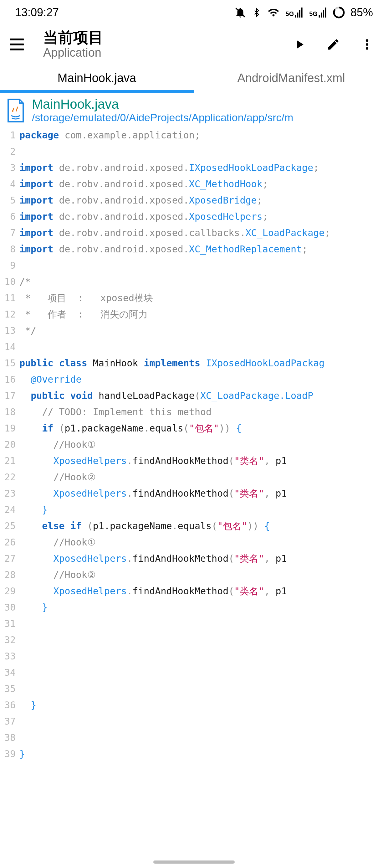 Image resolution: width=388 pixels, height=868 pixels. I want to click on java-file-icon, so click(15, 111).